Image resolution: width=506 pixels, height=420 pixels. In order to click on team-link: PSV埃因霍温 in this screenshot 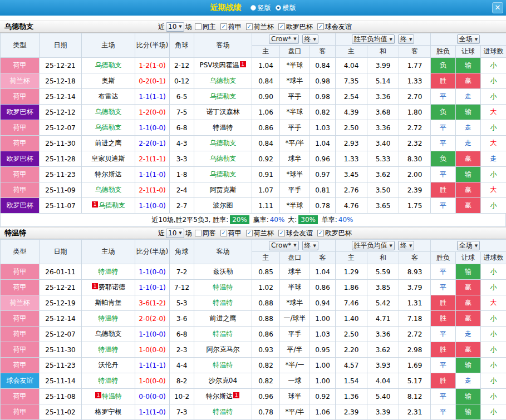, I will do `click(219, 65)`.